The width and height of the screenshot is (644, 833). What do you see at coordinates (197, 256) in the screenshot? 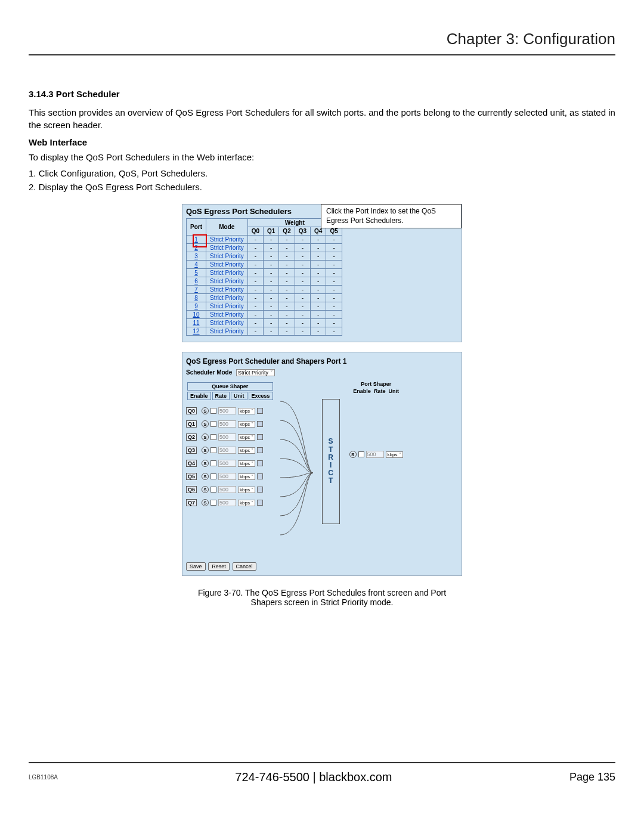
I see `port-link: 3` at bounding box center [197, 256].